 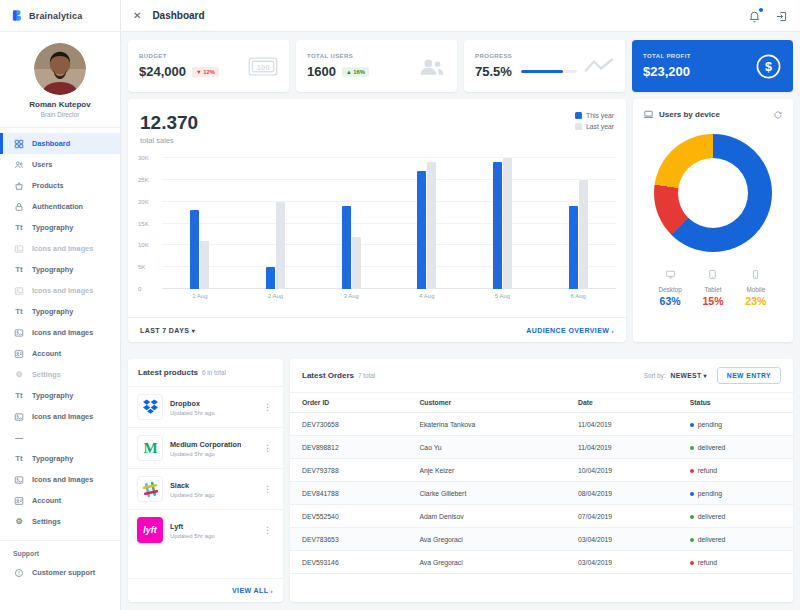 What do you see at coordinates (206, 530) in the screenshot?
I see `product-item-lyft: lyftLyftUpdated 5hr ago⋮` at bounding box center [206, 530].